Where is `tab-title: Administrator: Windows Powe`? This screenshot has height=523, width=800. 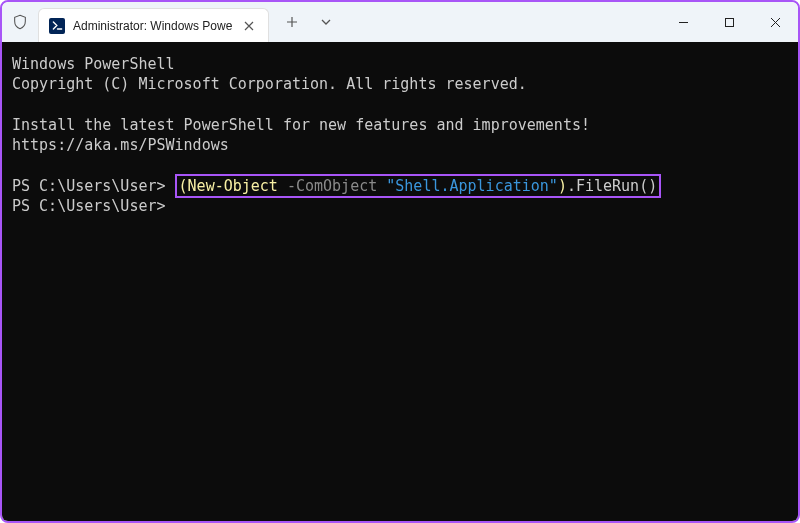 tab-title: Administrator: Windows Powe is located at coordinates (152, 26).